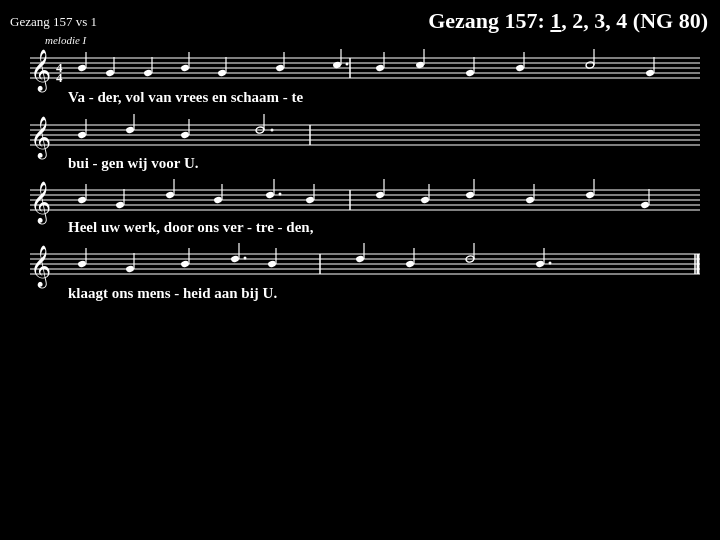 The width and height of the screenshot is (720, 540). What do you see at coordinates (172, 293) in the screenshot?
I see `svg-text:klaagt ons mens - heid aan : klaagt ons mens - heid aan bij U.` at bounding box center [172, 293].